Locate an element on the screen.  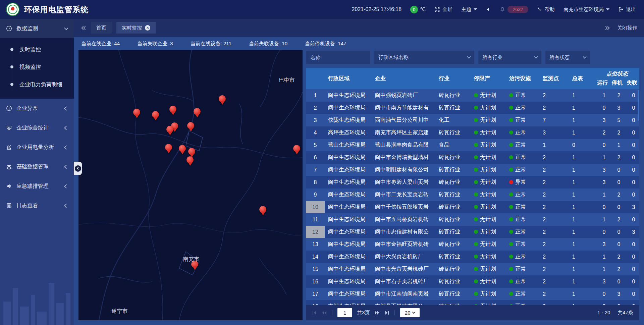
total-pages-label: 共3页 is located at coordinates (363, 313).